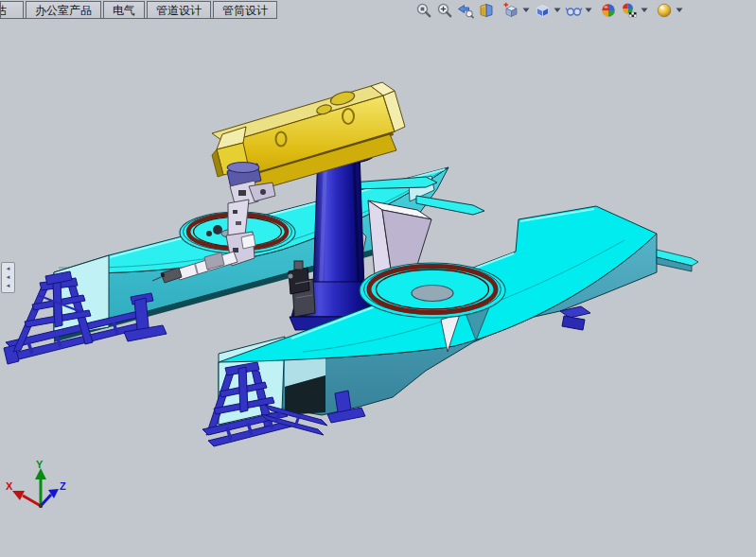 The image size is (756, 557). I want to click on feature-panel-flyout-button: ◄ ◄ ◄, so click(8, 278).